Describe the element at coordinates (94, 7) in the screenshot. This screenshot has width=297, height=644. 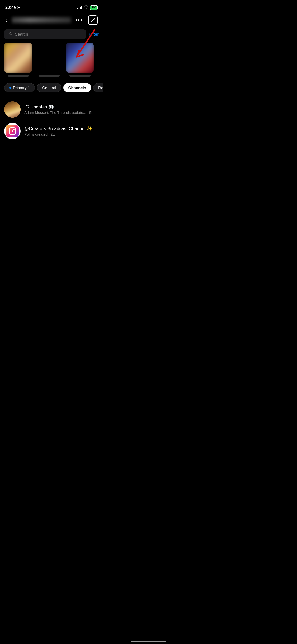
I see `battery-icon: 100` at that location.